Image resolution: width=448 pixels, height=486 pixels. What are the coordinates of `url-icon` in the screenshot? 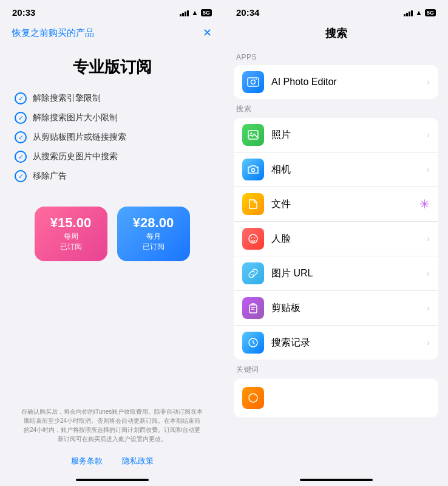 It's located at (253, 273).